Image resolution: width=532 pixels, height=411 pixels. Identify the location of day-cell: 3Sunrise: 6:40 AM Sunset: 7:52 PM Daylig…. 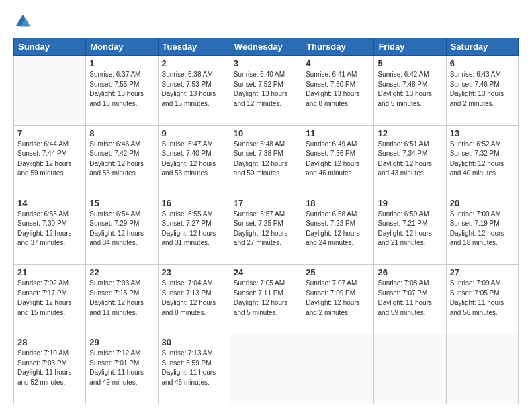
(266, 91).